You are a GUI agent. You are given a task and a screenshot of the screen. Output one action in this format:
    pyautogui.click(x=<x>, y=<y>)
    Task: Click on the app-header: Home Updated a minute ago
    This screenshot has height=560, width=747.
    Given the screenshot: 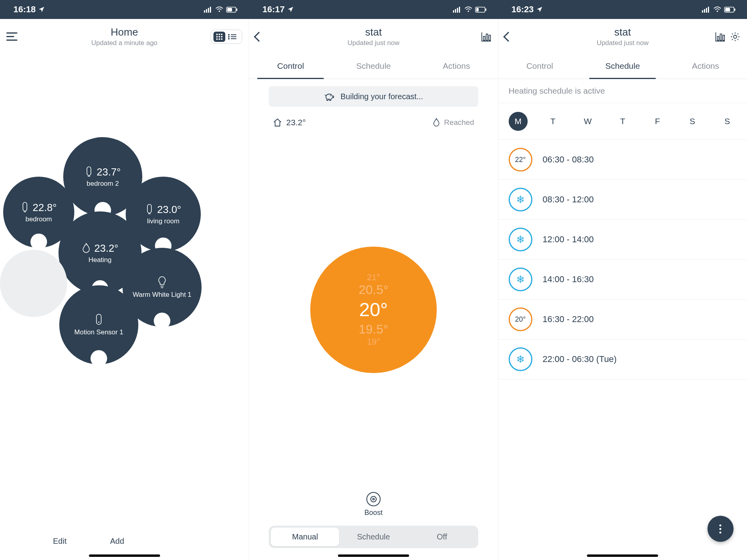 What is the action you would take?
    pyautogui.click(x=124, y=35)
    